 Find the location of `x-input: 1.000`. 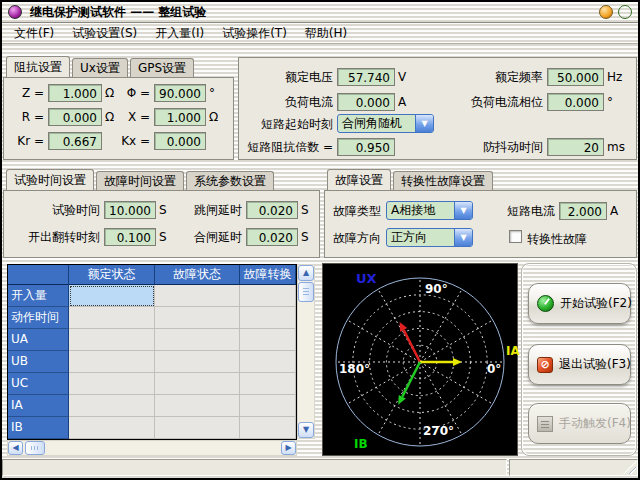

x-input: 1.000 is located at coordinates (180, 117).